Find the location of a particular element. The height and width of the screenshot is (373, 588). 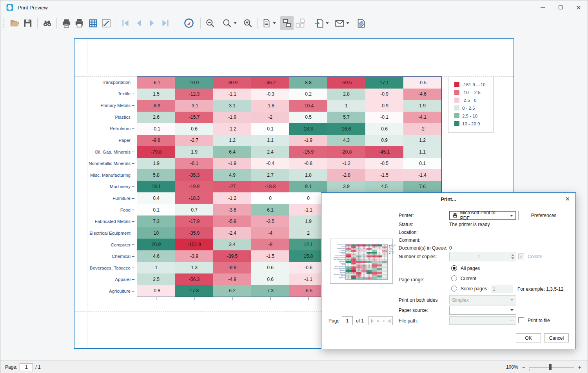

hand-tool-button is located at coordinates (189, 23).